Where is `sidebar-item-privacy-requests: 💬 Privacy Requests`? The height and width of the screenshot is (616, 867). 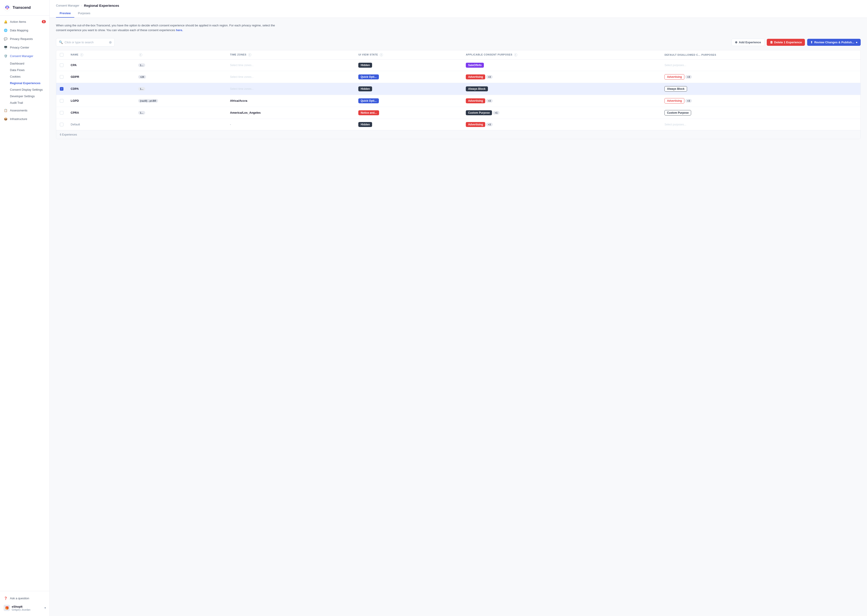 sidebar-item-privacy-requests: 💬 Privacy Requests is located at coordinates (25, 39).